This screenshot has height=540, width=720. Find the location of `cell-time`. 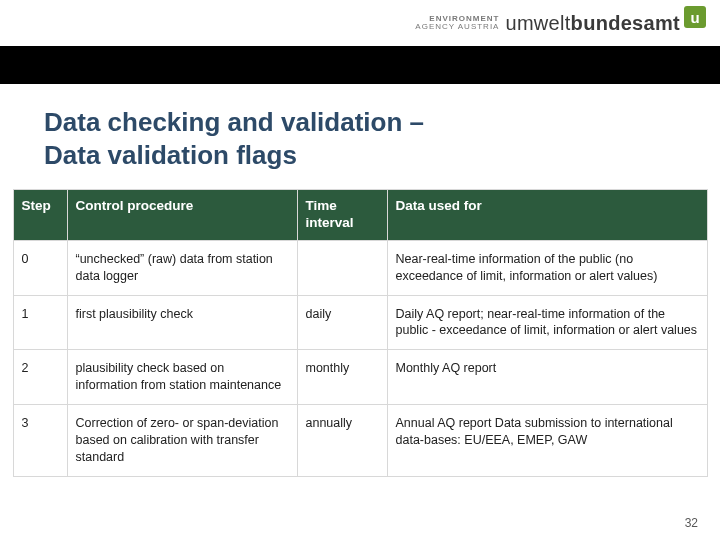

cell-time is located at coordinates (342, 268).